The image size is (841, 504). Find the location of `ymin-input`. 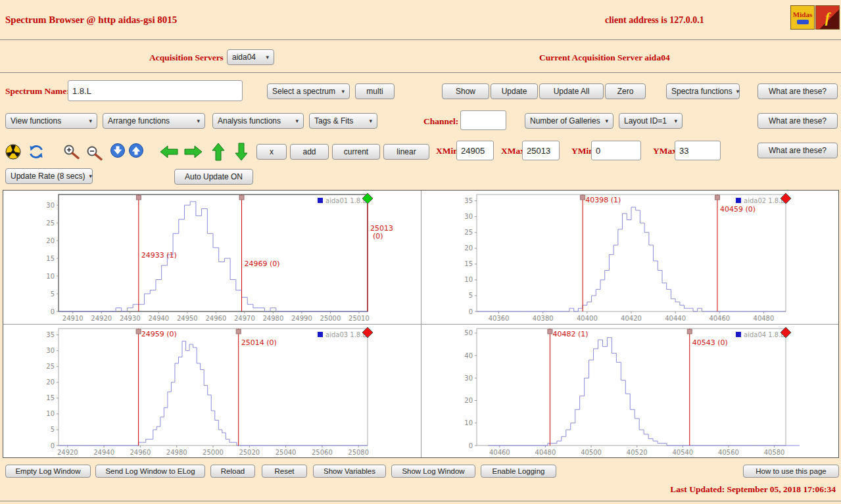

ymin-input is located at coordinates (616, 150).